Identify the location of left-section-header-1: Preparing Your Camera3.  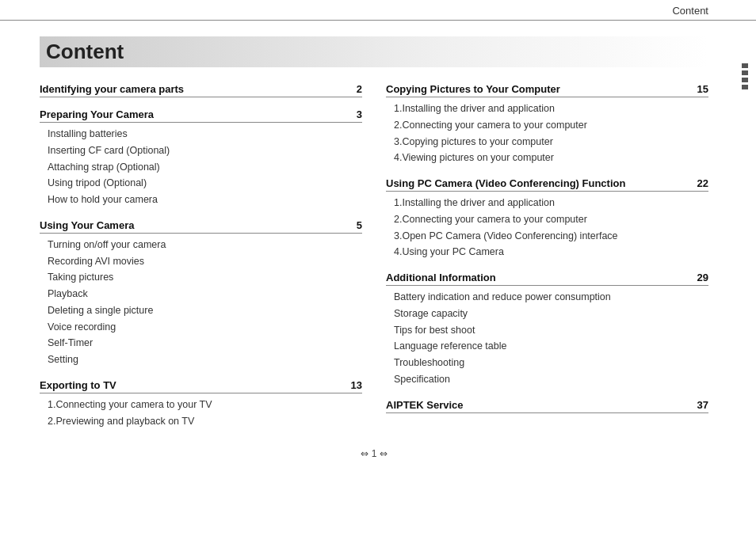
(201, 116).